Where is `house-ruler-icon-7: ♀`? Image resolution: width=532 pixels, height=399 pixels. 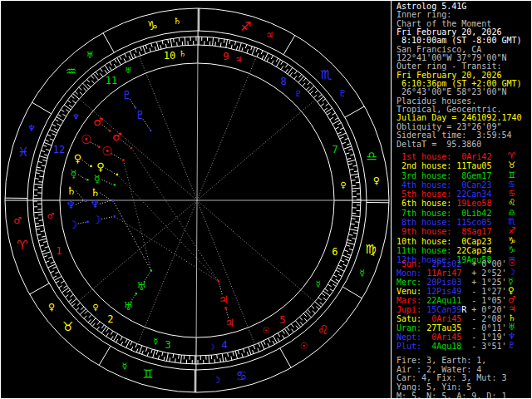
house-ruler-icon-7: ♀ is located at coordinates (342, 185).